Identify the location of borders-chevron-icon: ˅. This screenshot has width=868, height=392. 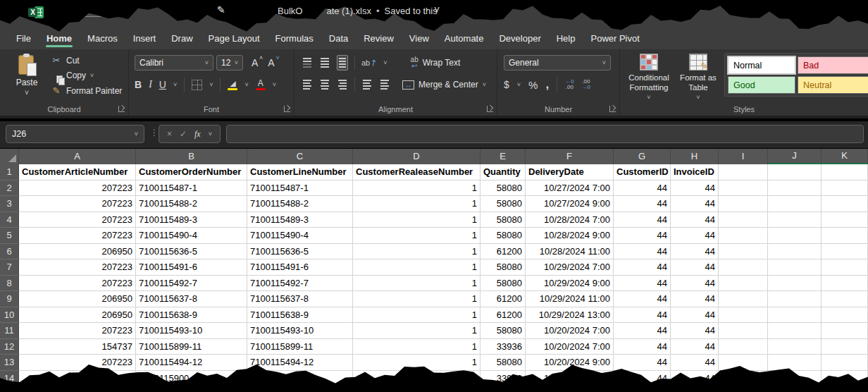
(211, 85).